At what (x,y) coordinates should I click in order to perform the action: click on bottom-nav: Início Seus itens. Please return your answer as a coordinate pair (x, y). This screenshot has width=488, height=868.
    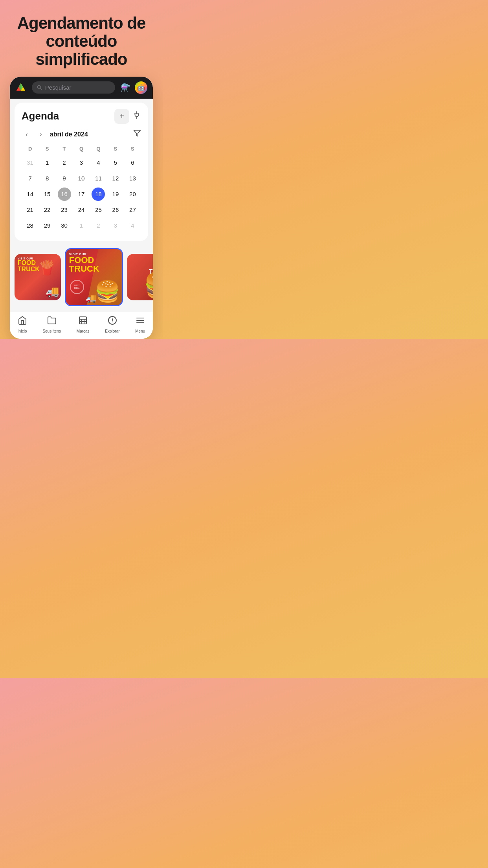
    Looking at the image, I should click on (81, 326).